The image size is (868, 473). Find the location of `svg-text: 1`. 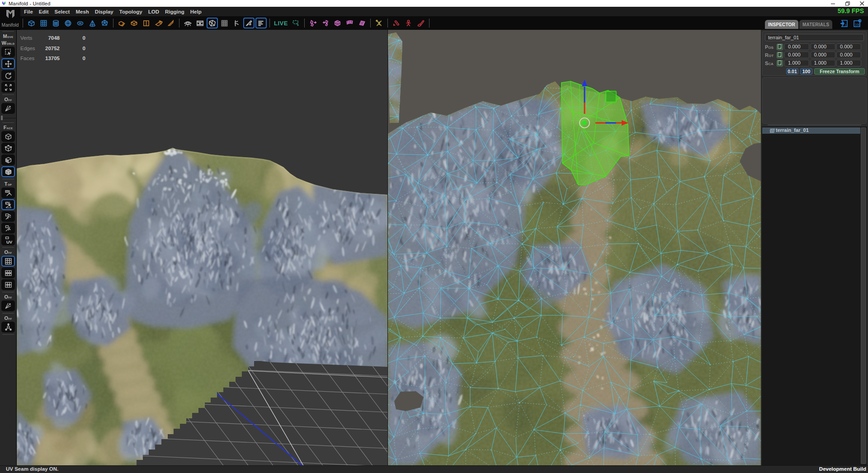

svg-text: 1 is located at coordinates (846, 25).